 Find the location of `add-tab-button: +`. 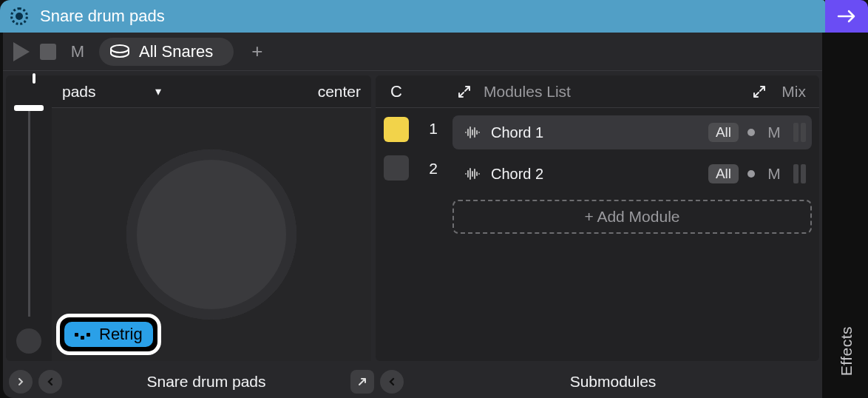

add-tab-button: + is located at coordinates (257, 52).